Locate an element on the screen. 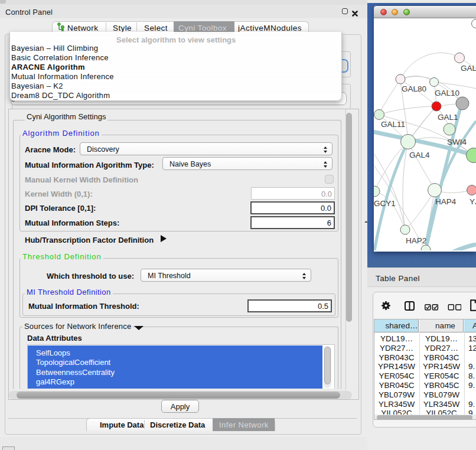 The image size is (476, 450). svg-text: SWI4 is located at coordinates (457, 142).